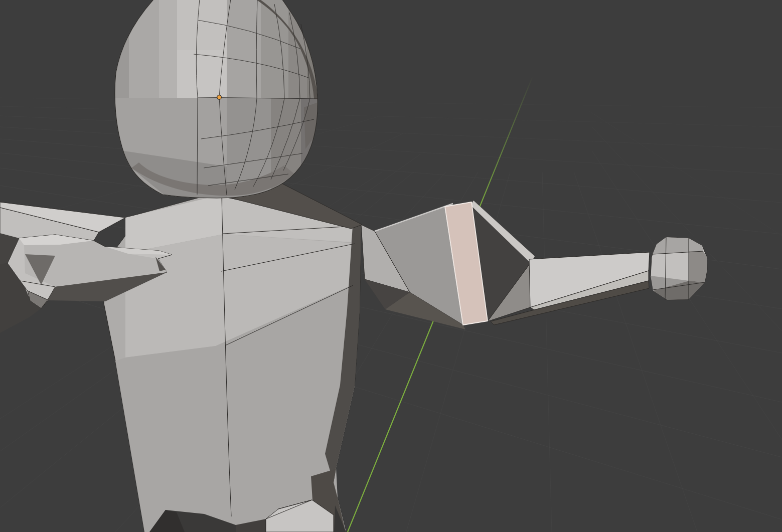 Image resolution: width=782 pixels, height=532 pixels. What do you see at coordinates (698, 267) in the screenshot?
I see `hand-ball-face` at bounding box center [698, 267].